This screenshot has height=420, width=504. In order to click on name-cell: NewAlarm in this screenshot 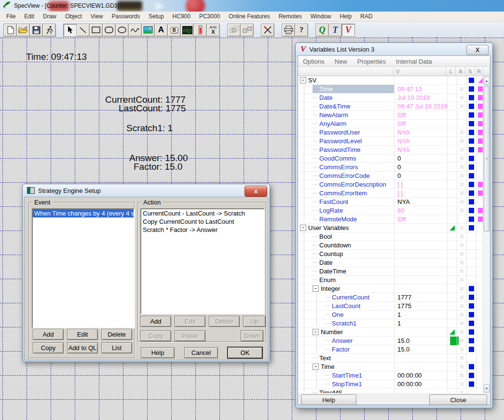, I will do `click(346, 115)`.